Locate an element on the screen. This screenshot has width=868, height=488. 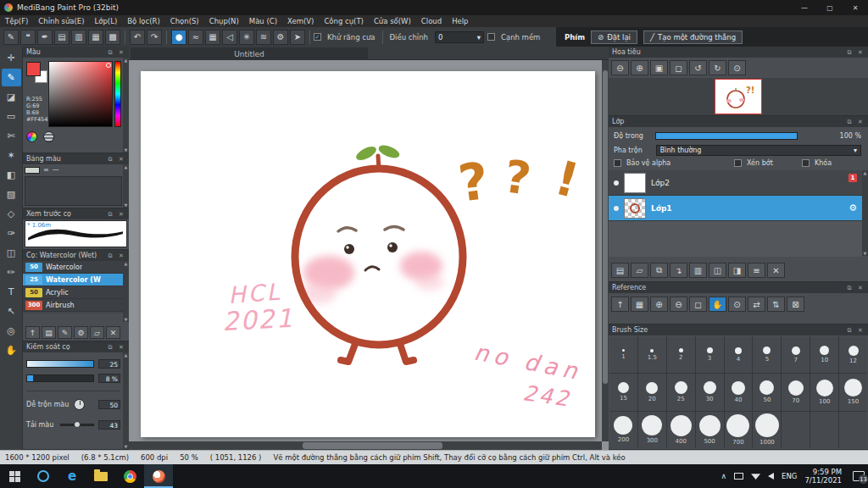
layer-settings-icon: ⚙ is located at coordinates (853, 208).